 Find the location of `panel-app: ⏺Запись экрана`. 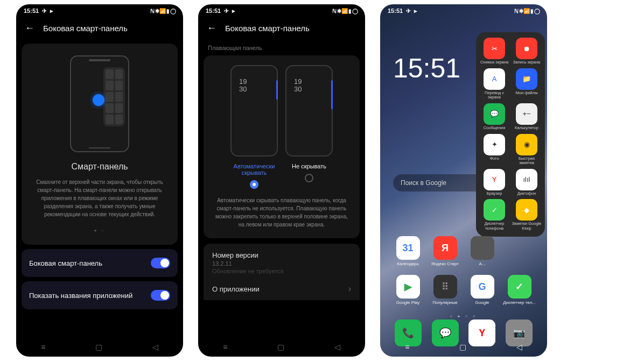

panel-app: ⏺Запись экрана is located at coordinates (527, 52).